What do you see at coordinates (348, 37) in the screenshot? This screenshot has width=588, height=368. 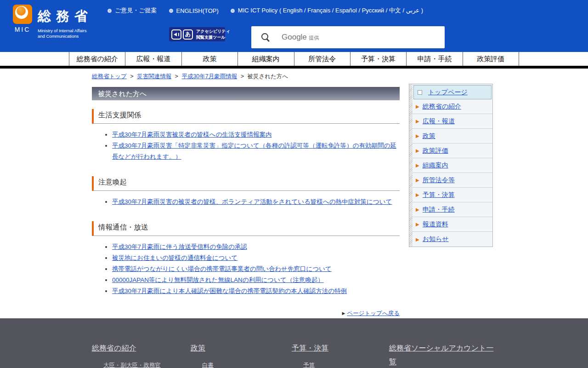 I see `search-input: Google 提供` at bounding box center [348, 37].